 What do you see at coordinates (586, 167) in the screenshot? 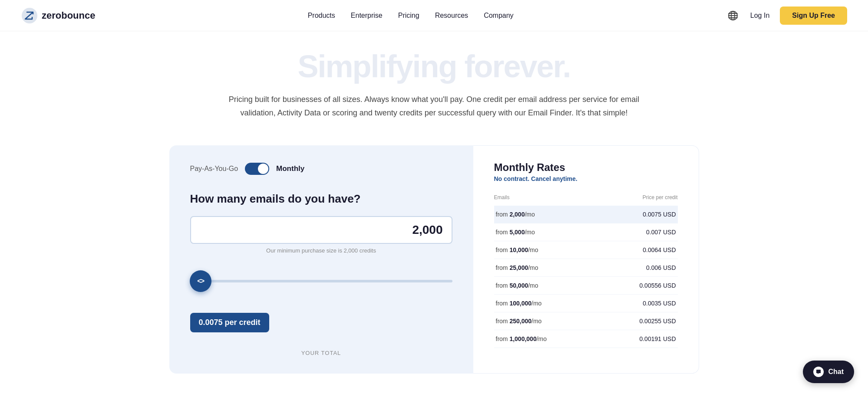
I see `rates-title: Monthly Rates` at bounding box center [586, 167].